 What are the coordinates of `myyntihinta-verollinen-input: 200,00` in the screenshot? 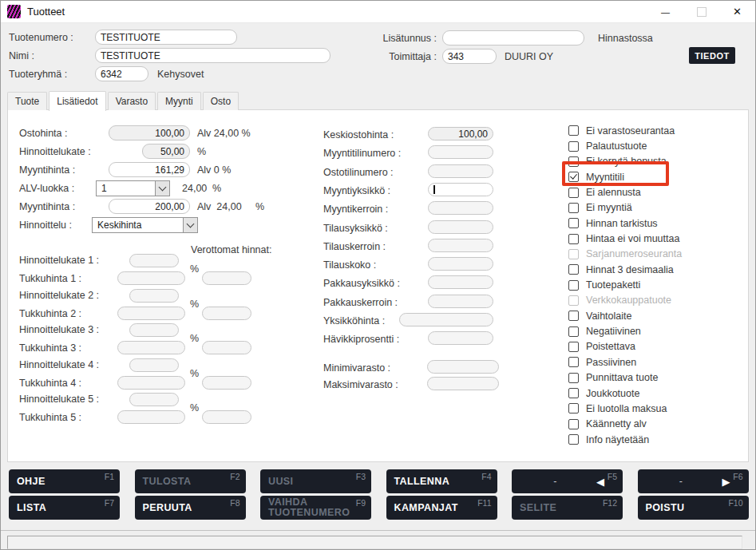 It's located at (149, 206).